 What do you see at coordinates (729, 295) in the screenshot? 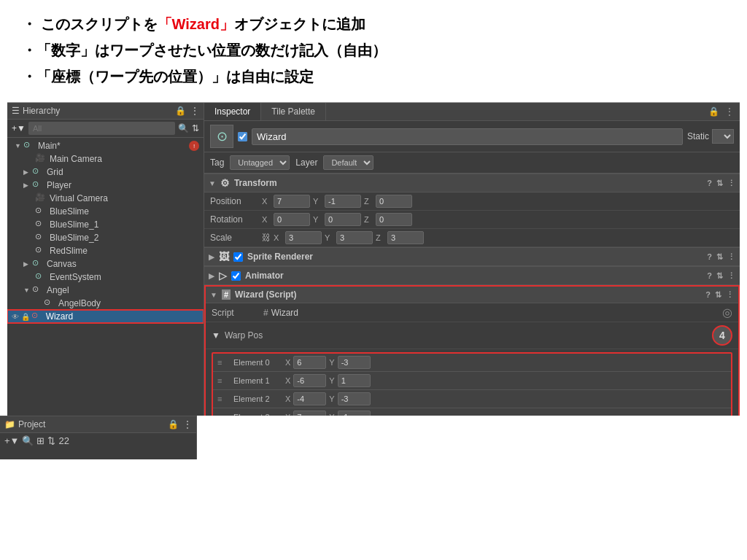
I see `wizard-dots-icon: ⋮` at bounding box center [729, 295].